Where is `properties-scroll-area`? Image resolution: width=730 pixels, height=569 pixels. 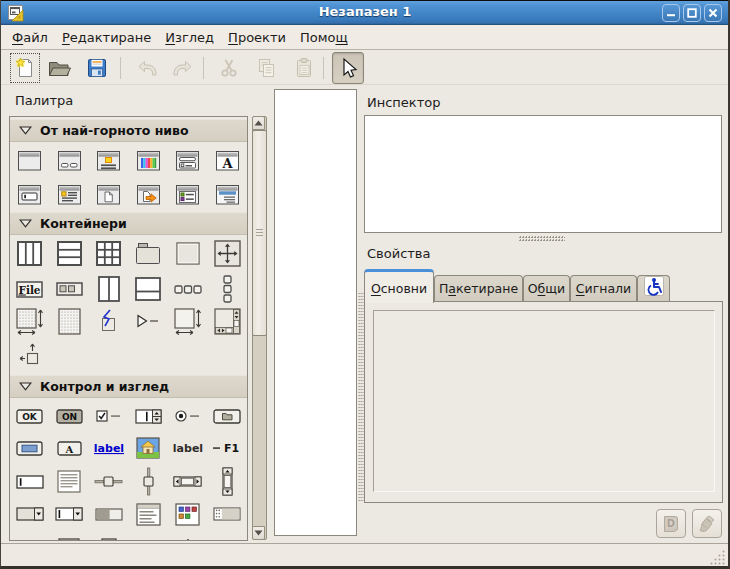
properties-scroll-area is located at coordinates (544, 401).